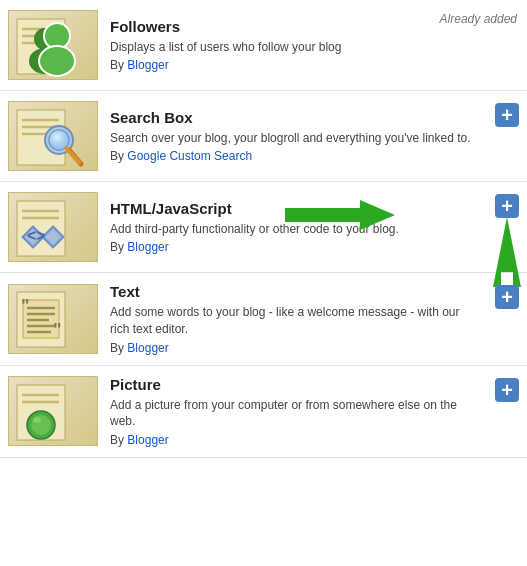  What do you see at coordinates (507, 297) in the screenshot?
I see `add-button-text: +` at bounding box center [507, 297].